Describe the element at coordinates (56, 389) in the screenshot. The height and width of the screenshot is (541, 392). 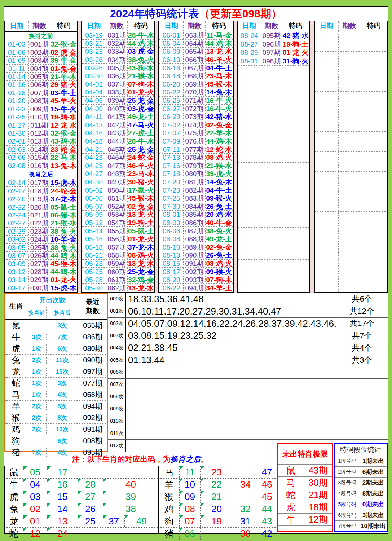
I see `zodiac-stats-body: 鼠3次055期牛3次7次086期虎1次6次080期兔2次11次090期龙1次15…` at that location.